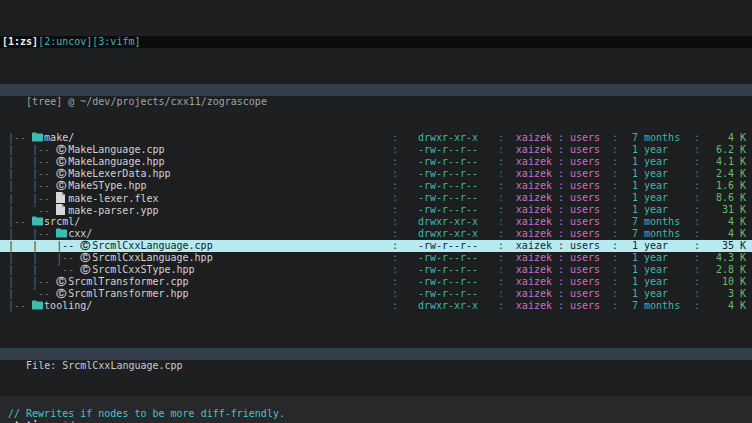  What do you see at coordinates (20, 138) in the screenshot?
I see `tree-guides: |--` at bounding box center [20, 138].